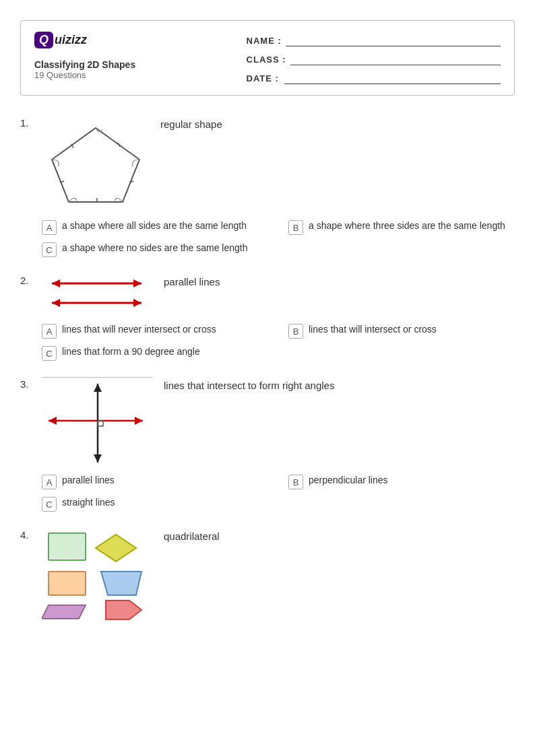 The width and height of the screenshot is (535, 756). I want to click on option-text-c: a shape where no sides are the same leng…, so click(155, 248).